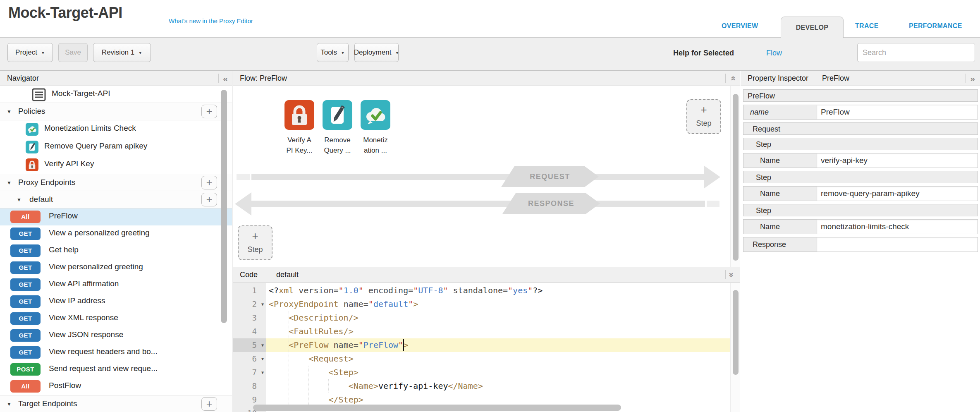 The width and height of the screenshot is (980, 412). What do you see at coordinates (116, 94) in the screenshot?
I see `nav-root-item: Mock-Target-API` at bounding box center [116, 94].